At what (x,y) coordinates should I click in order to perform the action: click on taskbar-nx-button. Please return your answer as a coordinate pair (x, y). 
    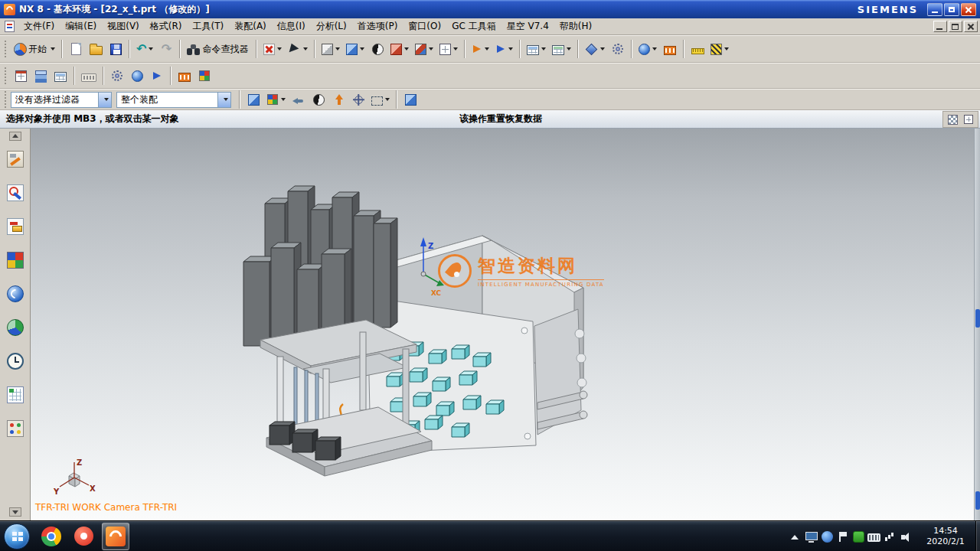
    Looking at the image, I should click on (116, 536).